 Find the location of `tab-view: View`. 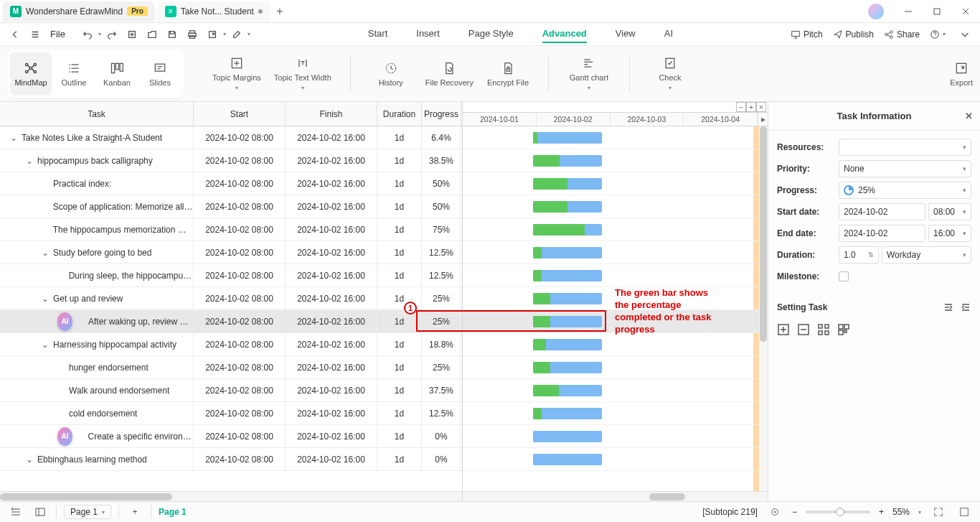

tab-view: View is located at coordinates (626, 34).